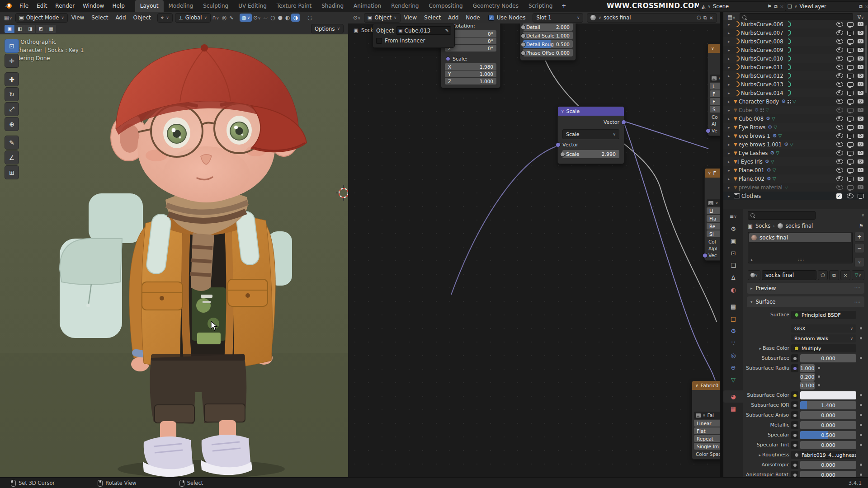  What do you see at coordinates (733, 266) in the screenshot?
I see `properties-tab-view-layer: ❏` at bounding box center [733, 266].